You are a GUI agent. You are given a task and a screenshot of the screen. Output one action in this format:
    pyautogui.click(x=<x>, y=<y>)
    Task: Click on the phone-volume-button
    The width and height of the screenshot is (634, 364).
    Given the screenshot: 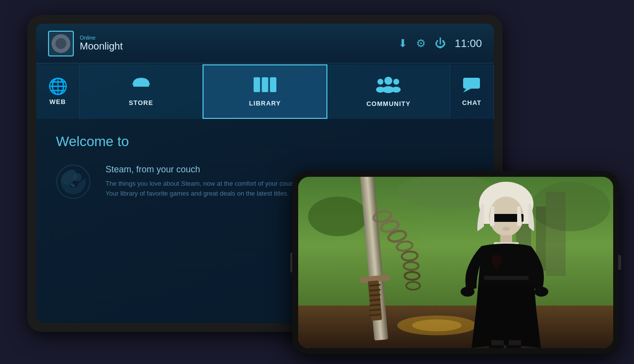 What is the action you would take?
    pyautogui.click(x=291, y=262)
    